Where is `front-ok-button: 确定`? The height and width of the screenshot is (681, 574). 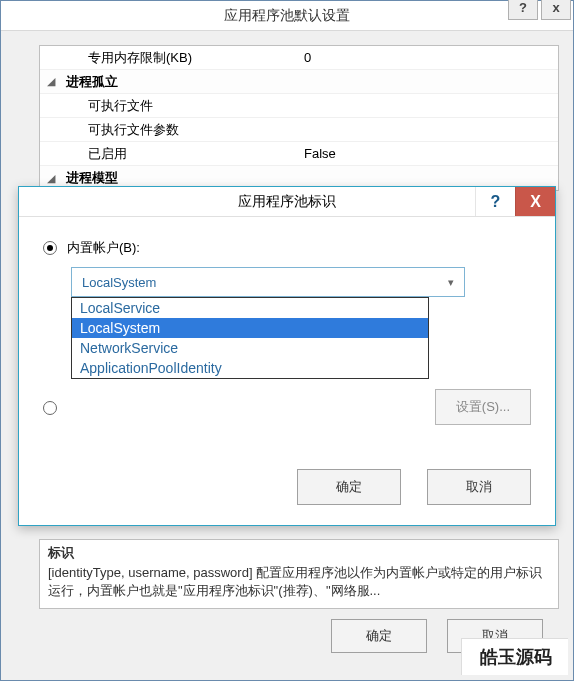
front-ok-button: 确定 is located at coordinates (349, 487).